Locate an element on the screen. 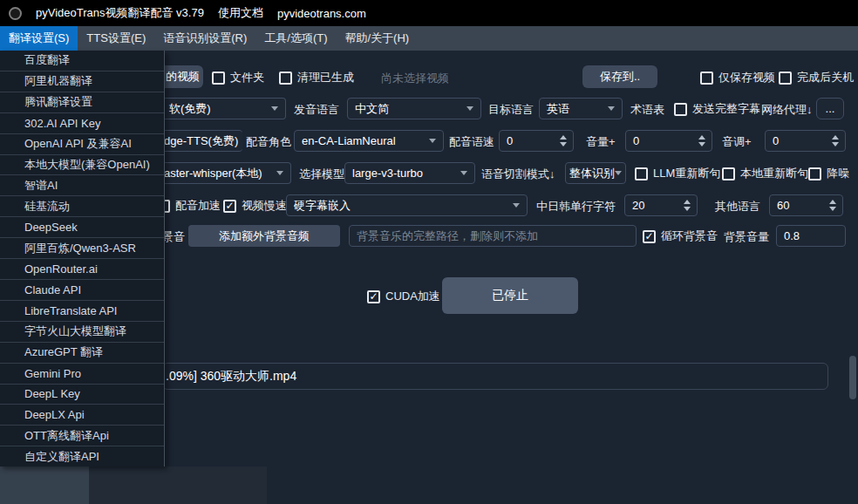 This screenshot has height=504, width=858. cjk-chars-spinner: 20 is located at coordinates (661, 206).